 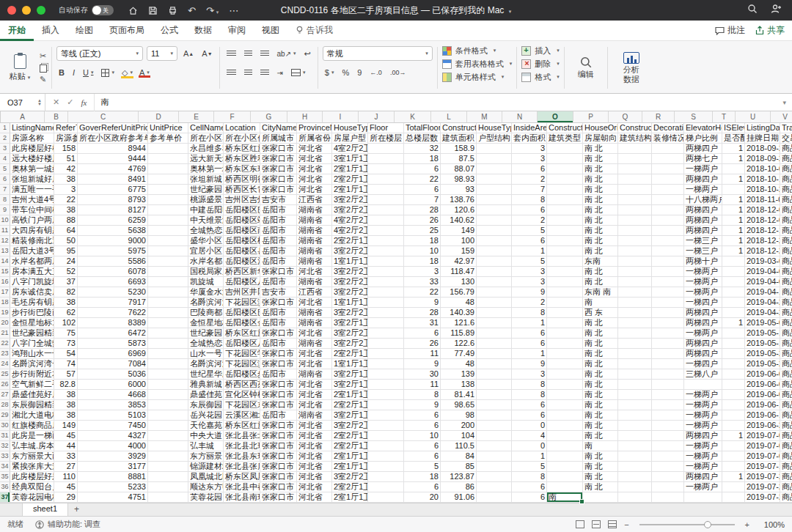 What do you see at coordinates (494, 180) in the screenshot?
I see `grid-cell-M6` at bounding box center [494, 180].